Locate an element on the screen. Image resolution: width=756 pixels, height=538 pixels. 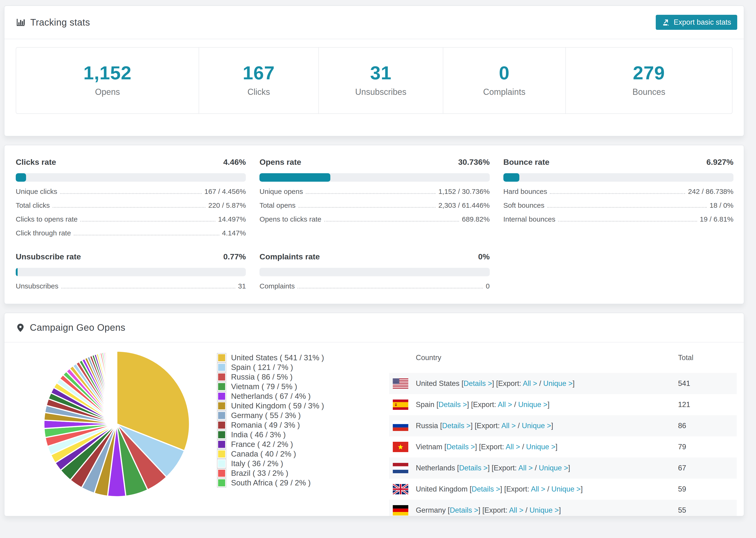
rate-detail-row: Clicks to opens rate14.497% is located at coordinates (131, 219).